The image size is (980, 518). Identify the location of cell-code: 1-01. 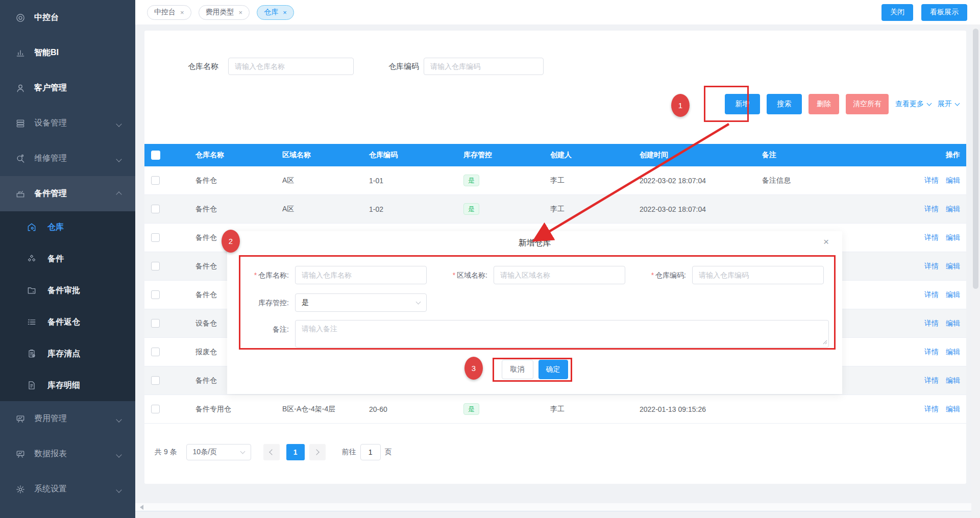
(401, 181).